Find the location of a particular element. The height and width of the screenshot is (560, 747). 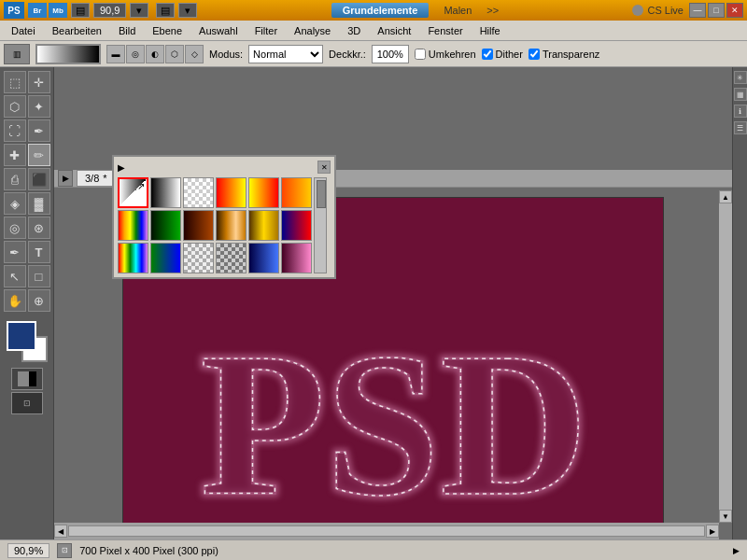

screen-mode-button: ⊡ is located at coordinates (27, 403).